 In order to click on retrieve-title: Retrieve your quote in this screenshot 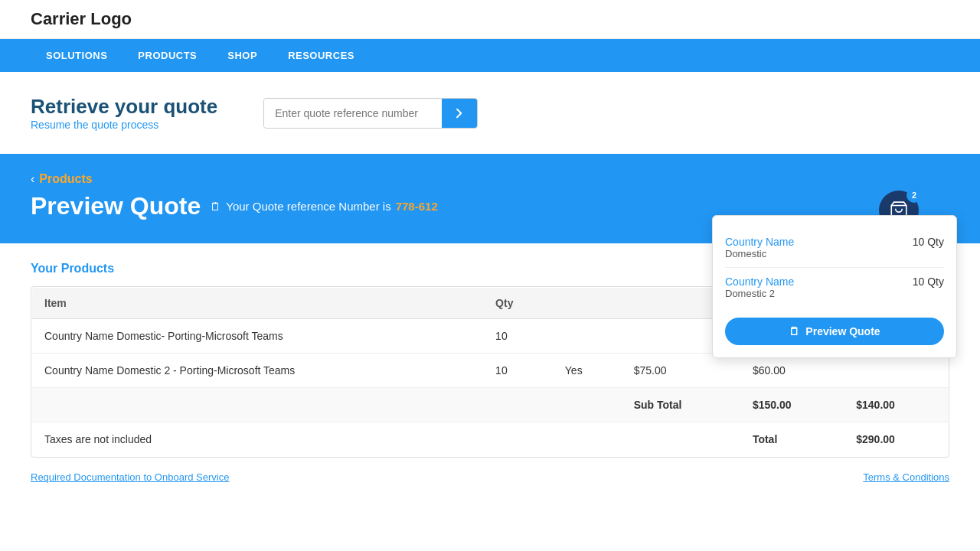, I will do `click(124, 107)`.